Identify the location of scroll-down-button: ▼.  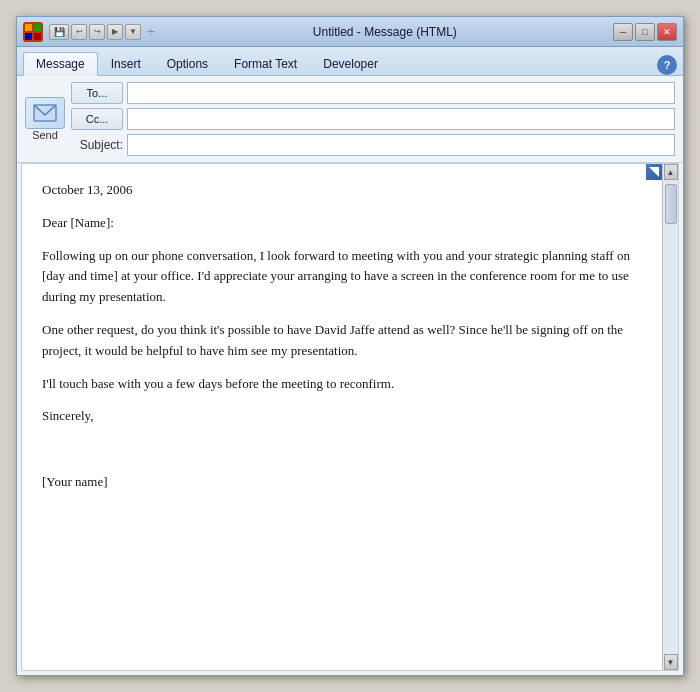
(671, 662).